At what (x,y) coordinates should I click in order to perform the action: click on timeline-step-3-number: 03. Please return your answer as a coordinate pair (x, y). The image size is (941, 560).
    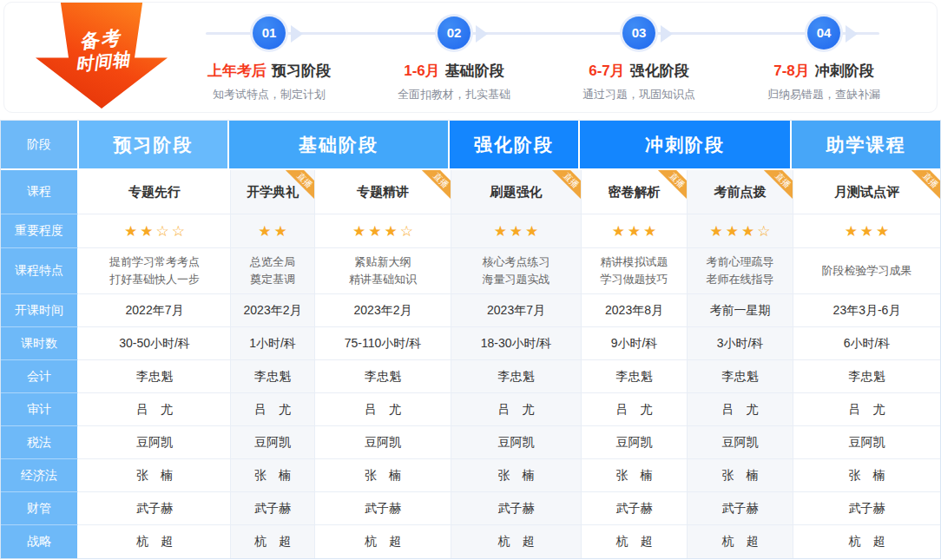
    Looking at the image, I should click on (639, 33).